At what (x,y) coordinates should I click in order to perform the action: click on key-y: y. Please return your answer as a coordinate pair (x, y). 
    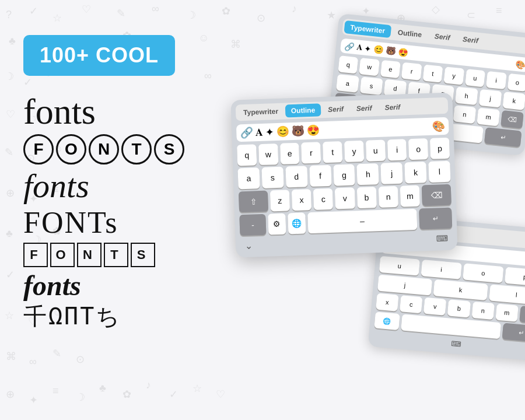
    Looking at the image, I should click on (354, 152).